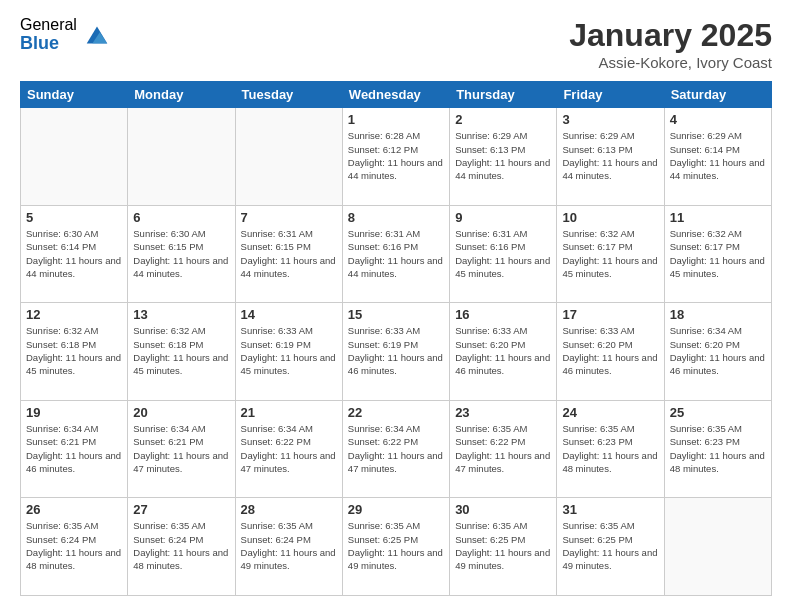 Image resolution: width=792 pixels, height=612 pixels. What do you see at coordinates (74, 254) in the screenshot?
I see `calendar-cell: 5Sunrise: 6:30 AM Sunset: 6:14 PM Daylig…` at bounding box center [74, 254].